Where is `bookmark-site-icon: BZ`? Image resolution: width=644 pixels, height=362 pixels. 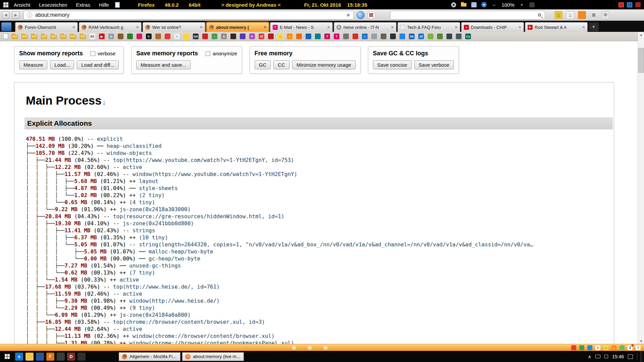 bookmark-site-icon: BZ is located at coordinates (93, 36).